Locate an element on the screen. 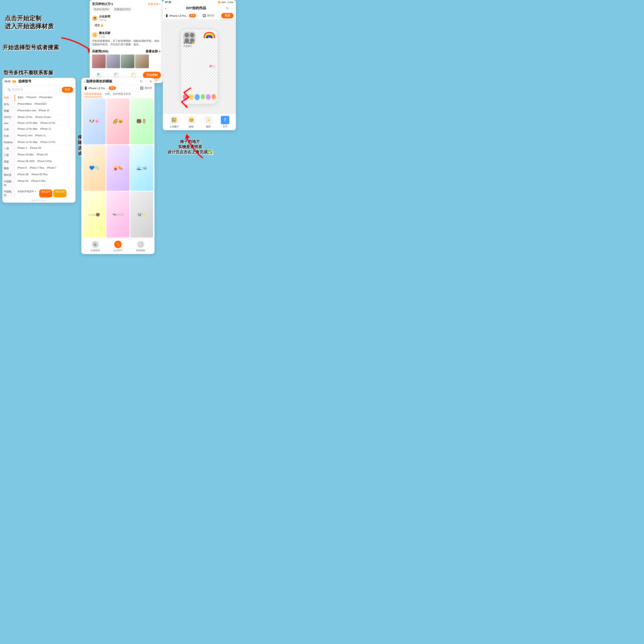  diy-title: DIY你的作品 is located at coordinates (196, 8).